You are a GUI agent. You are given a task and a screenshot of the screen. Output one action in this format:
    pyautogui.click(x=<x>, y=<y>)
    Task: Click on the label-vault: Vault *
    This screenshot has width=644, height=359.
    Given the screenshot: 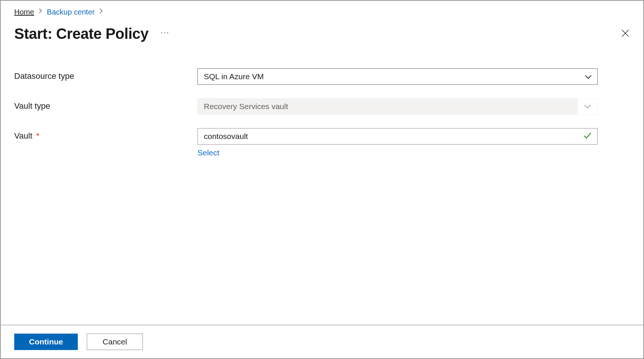 What is the action you would take?
    pyautogui.click(x=106, y=134)
    